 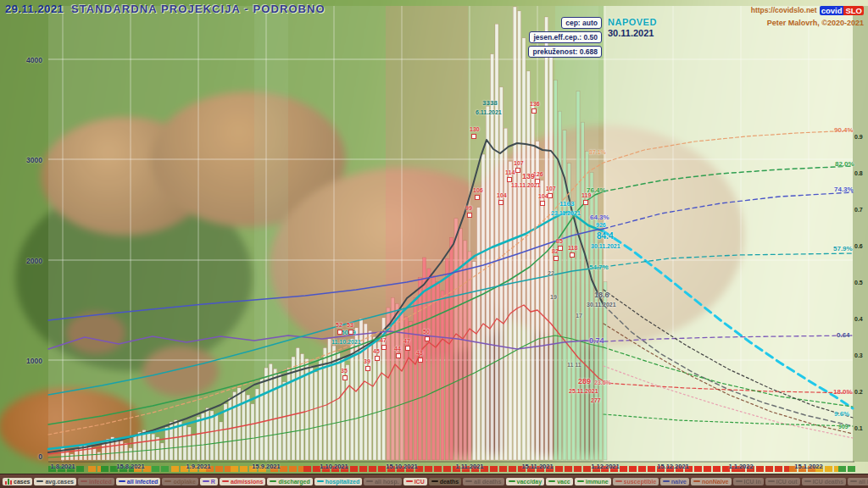 I want to click on legend-item-label: ICU in, so click(x=753, y=481).